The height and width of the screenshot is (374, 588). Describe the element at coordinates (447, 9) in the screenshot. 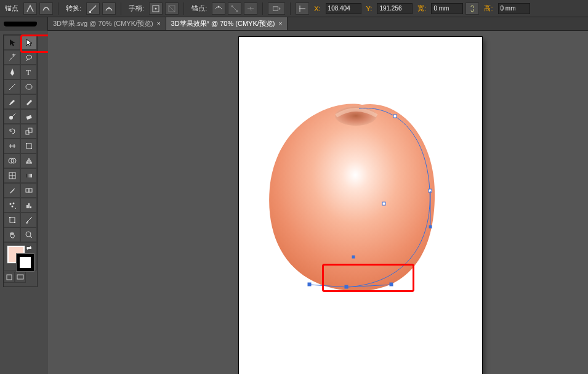

I see `w-input` at that location.